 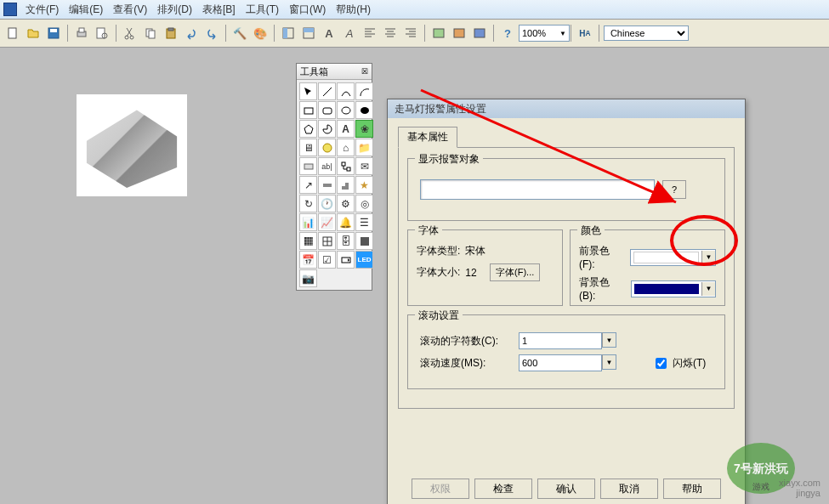 I want to click on email-icon: ✉, so click(x=364, y=167).